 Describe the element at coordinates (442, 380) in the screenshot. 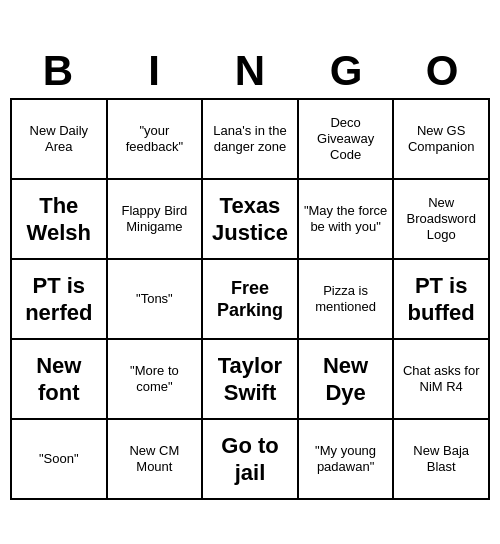

I see `bingo-cell-19: Chat asks for NiM R4` at that location.